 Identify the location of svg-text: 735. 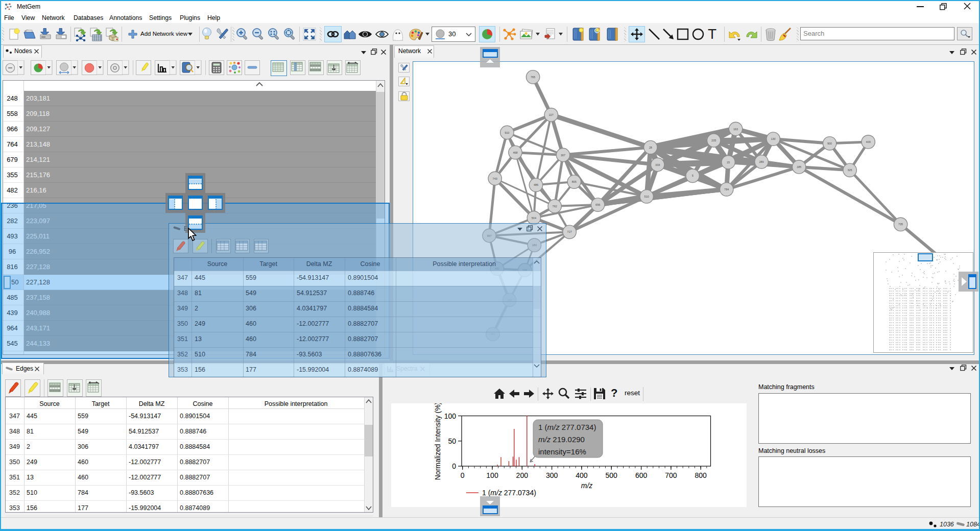
(901, 224).